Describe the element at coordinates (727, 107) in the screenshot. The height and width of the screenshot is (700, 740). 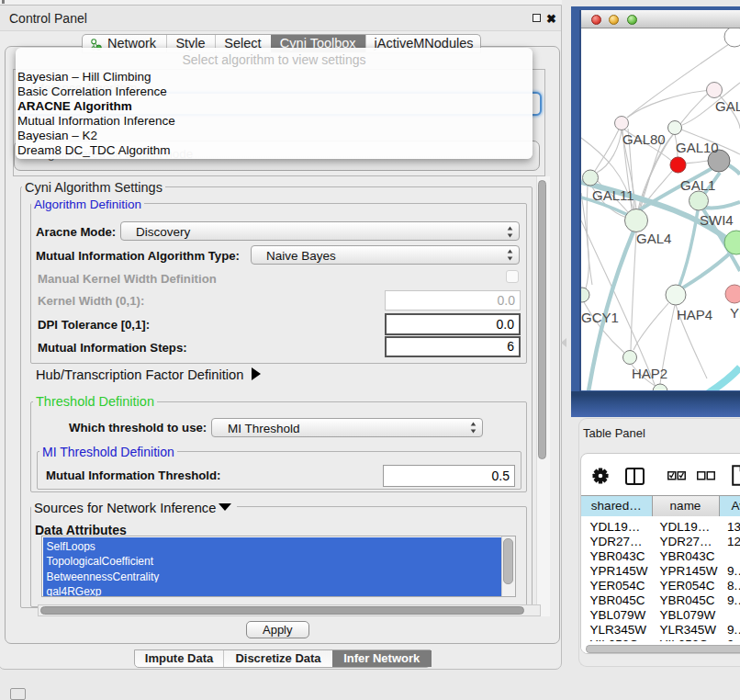
I see `svg-text: GAL2` at that location.